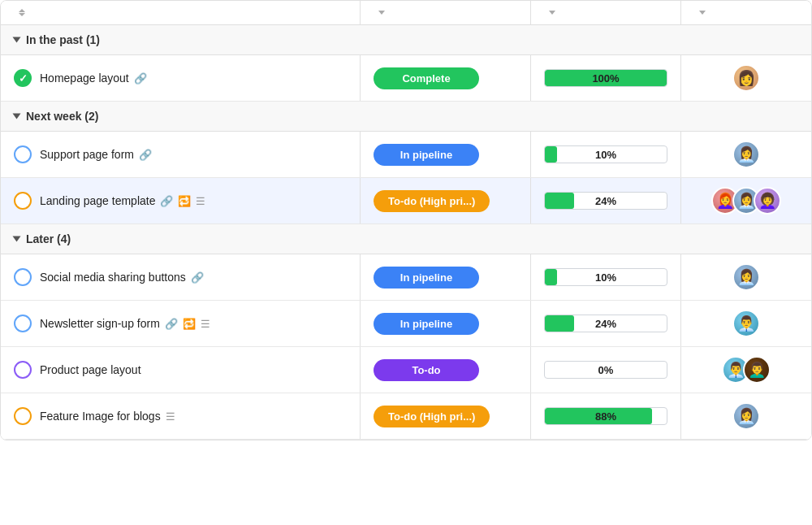 The width and height of the screenshot is (812, 525). I want to click on avatar: 👩, so click(746, 78).